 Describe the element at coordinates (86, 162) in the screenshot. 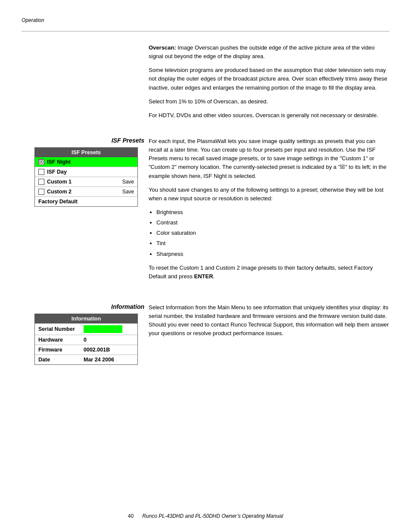

I see `isf-night-row: ☒ ISF Night` at that location.